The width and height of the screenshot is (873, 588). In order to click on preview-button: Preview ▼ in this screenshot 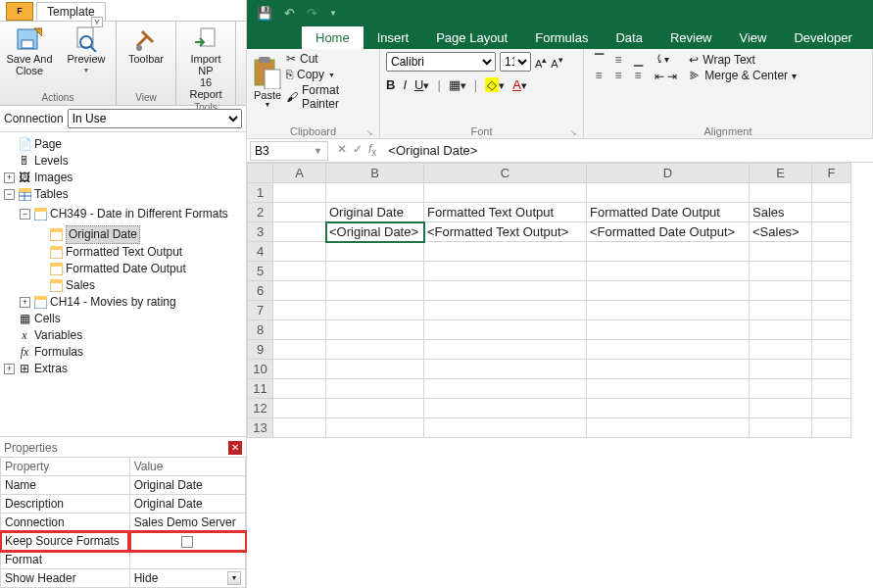, I will do `click(86, 51)`.